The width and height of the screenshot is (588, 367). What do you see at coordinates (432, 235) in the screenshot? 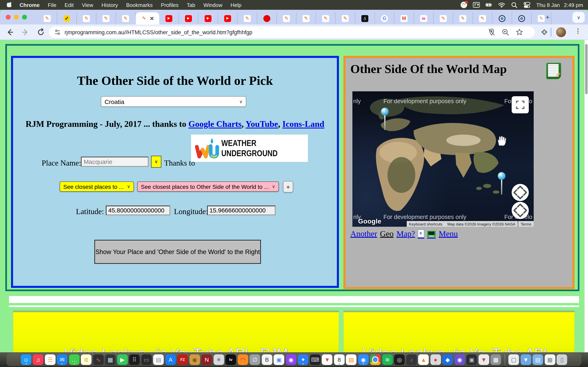
I see `menu-screen-icon` at bounding box center [432, 235].